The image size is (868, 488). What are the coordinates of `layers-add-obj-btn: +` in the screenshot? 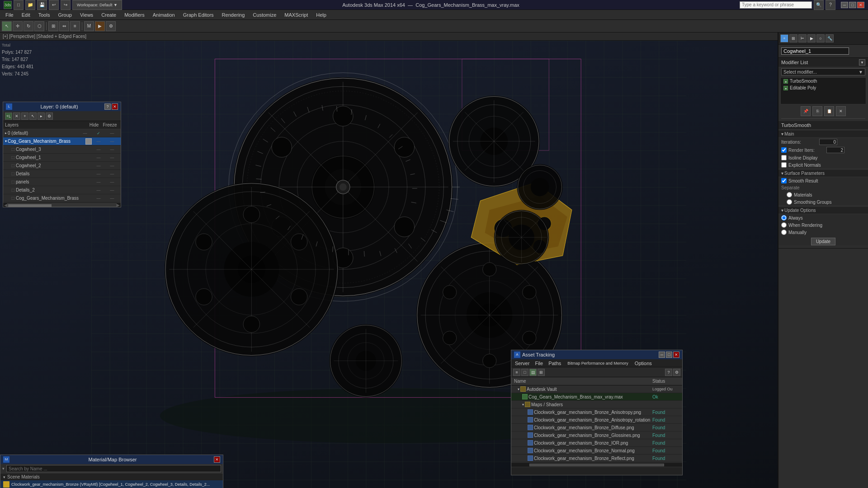 It's located at (25, 116).